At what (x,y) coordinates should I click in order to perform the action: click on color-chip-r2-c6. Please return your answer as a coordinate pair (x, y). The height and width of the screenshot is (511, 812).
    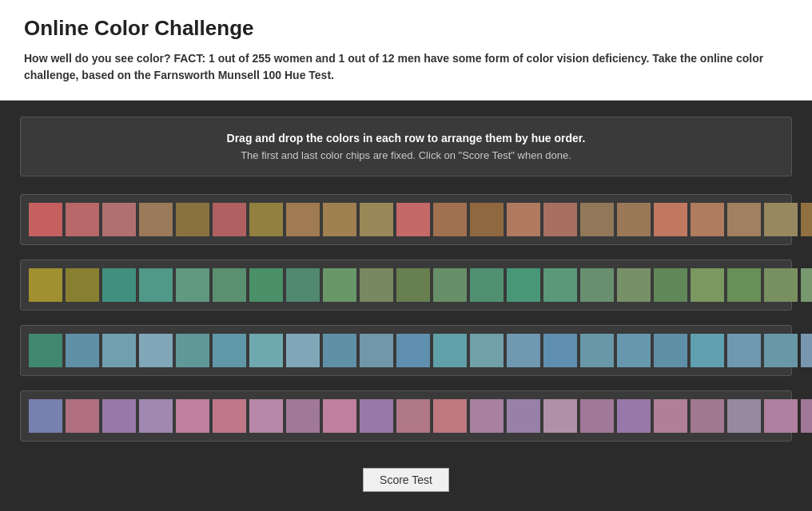
    Looking at the image, I should click on (229, 285).